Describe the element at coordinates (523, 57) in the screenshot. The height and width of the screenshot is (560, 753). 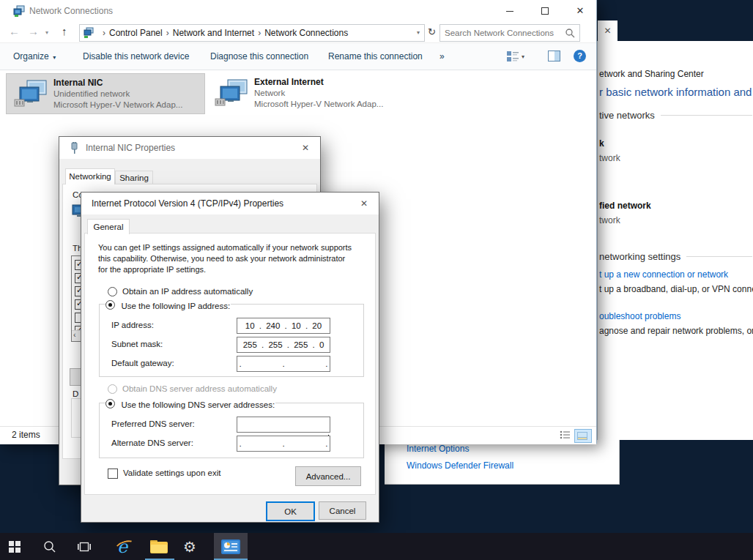
I see `view-tiles-chevron-icon: ▾` at that location.